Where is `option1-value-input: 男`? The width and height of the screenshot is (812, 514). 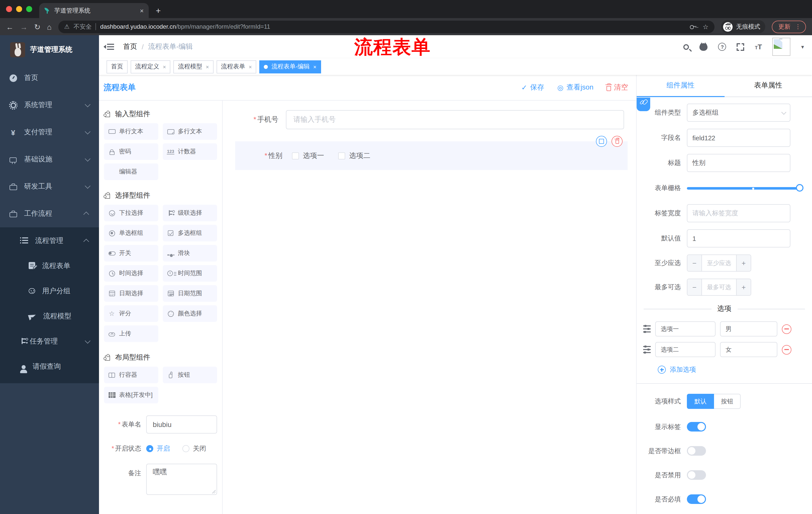 option1-value-input: 男 is located at coordinates (749, 329).